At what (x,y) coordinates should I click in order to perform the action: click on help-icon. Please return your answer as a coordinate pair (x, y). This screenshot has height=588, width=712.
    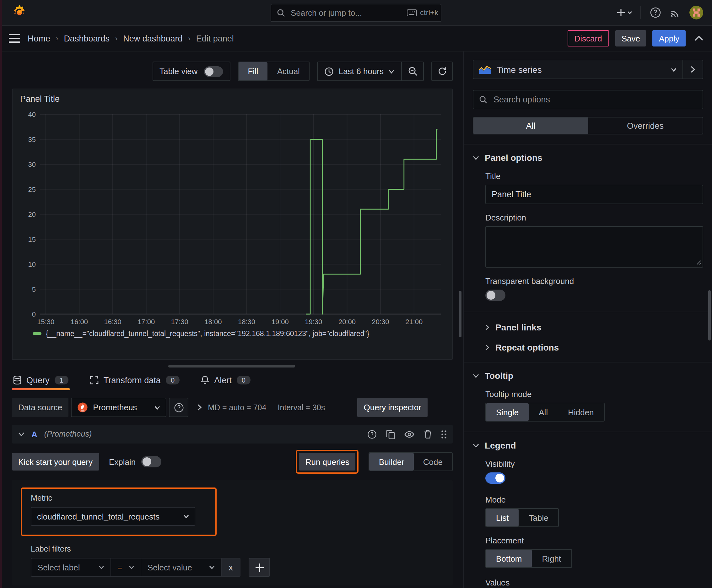
    Looking at the image, I should click on (655, 13).